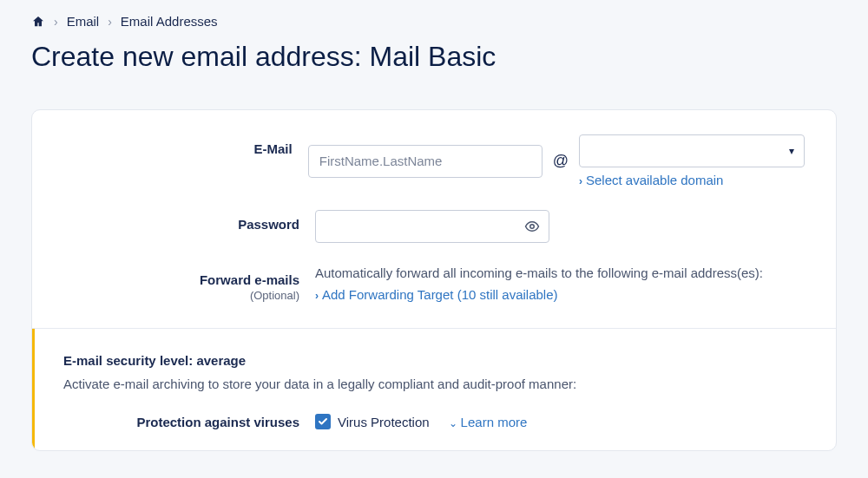 The height and width of the screenshot is (478, 868). I want to click on password-label-wrap: Password, so click(189, 220).